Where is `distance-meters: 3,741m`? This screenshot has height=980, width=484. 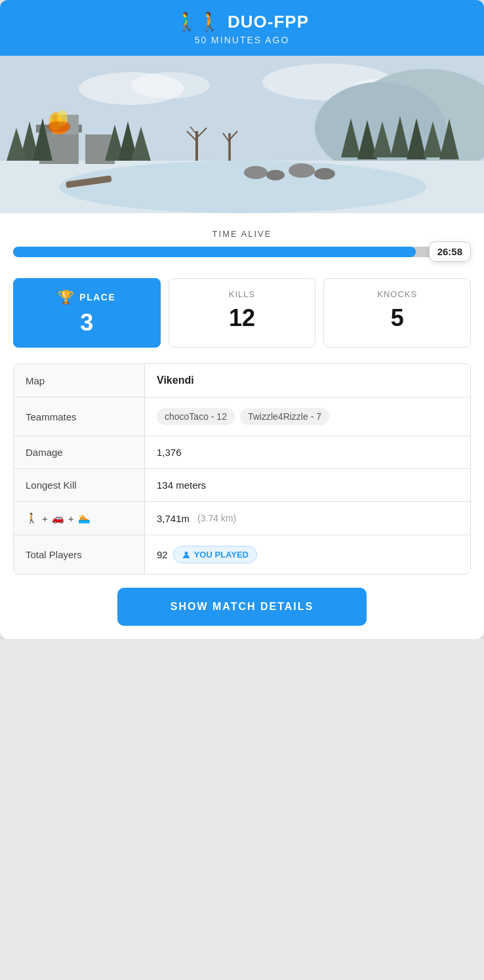
distance-meters: 3,741m is located at coordinates (173, 518).